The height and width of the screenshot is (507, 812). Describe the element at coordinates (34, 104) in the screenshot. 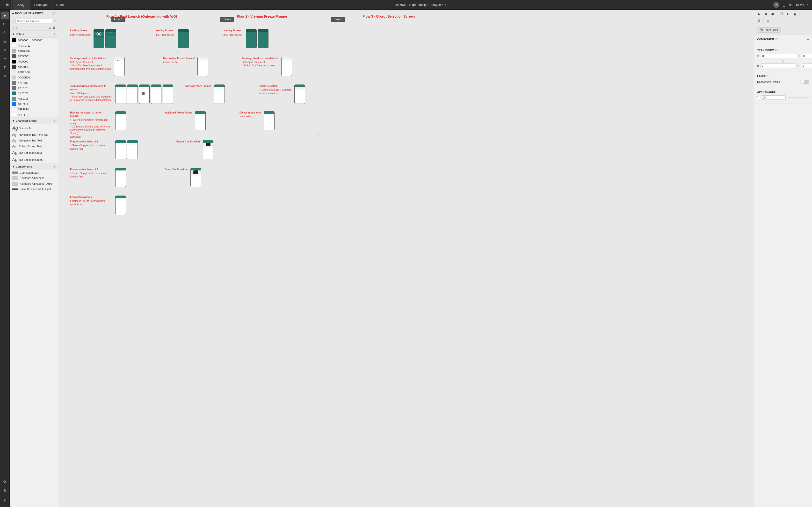

I see `color-item-007aff: #007AFF` at that location.